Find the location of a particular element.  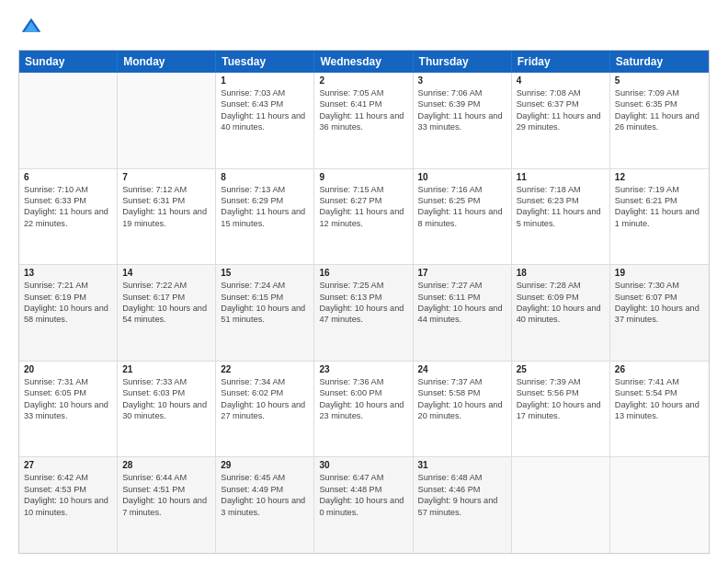

calendar-cell: 22Sunrise: 7:34 AM Sunset: 6:02 PM Dayli… is located at coordinates (265, 409).